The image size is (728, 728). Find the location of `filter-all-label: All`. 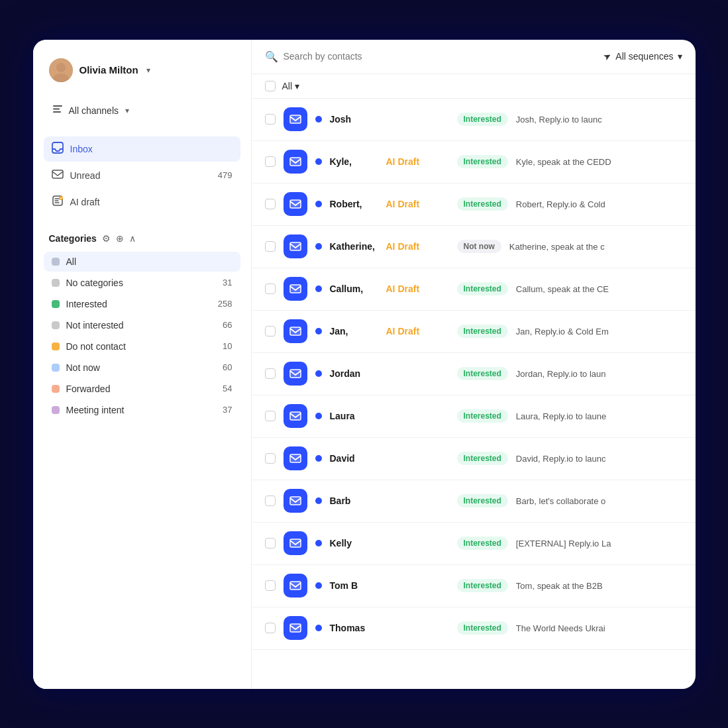

filter-all-label: All is located at coordinates (287, 86).